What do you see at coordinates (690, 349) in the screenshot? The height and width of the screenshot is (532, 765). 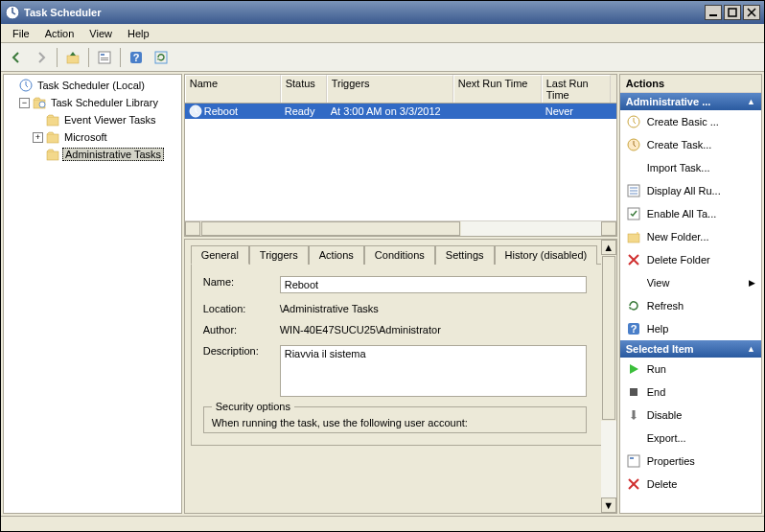 I see `actions-section-selected: Selected Item▲` at bounding box center [690, 349].